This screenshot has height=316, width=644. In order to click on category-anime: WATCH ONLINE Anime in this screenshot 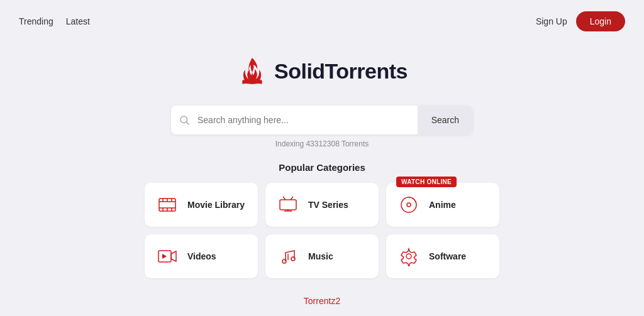, I will do `click(443, 205)`.